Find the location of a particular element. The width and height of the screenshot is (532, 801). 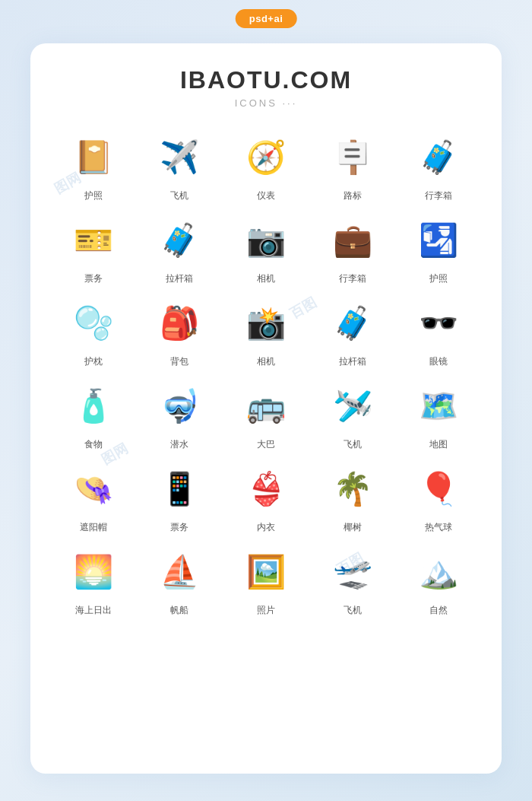

icon-label-trolley: 拉杆箱 is located at coordinates (353, 362).